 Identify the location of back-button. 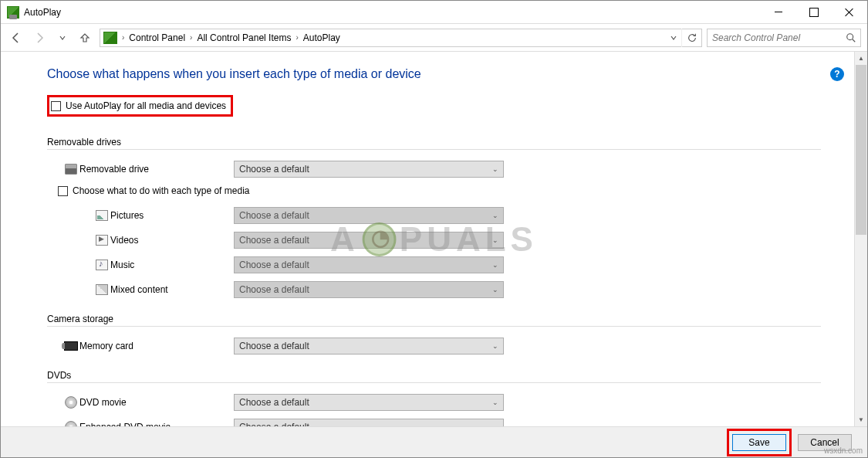
(16, 38).